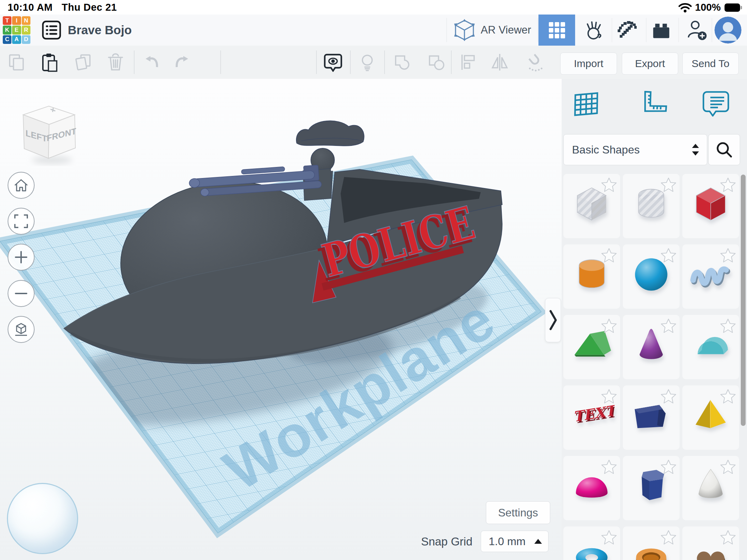  Describe the element at coordinates (711, 543) in the screenshot. I see `shape-card-heart` at that location.